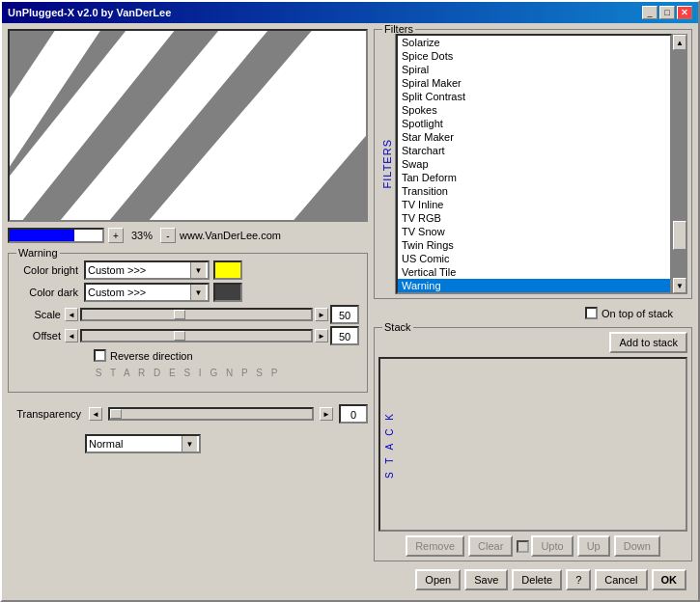  Describe the element at coordinates (46, 414) in the screenshot. I see `transparency-label: Transparency` at that location.